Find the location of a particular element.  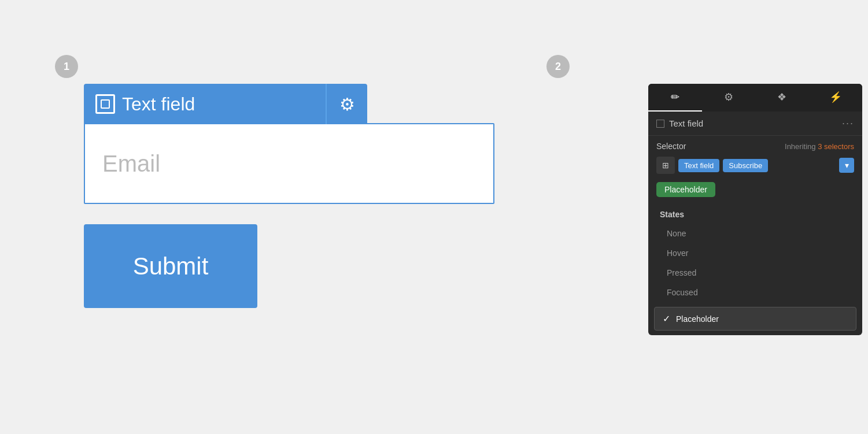

state-selected-label: Placeholder is located at coordinates (697, 319).